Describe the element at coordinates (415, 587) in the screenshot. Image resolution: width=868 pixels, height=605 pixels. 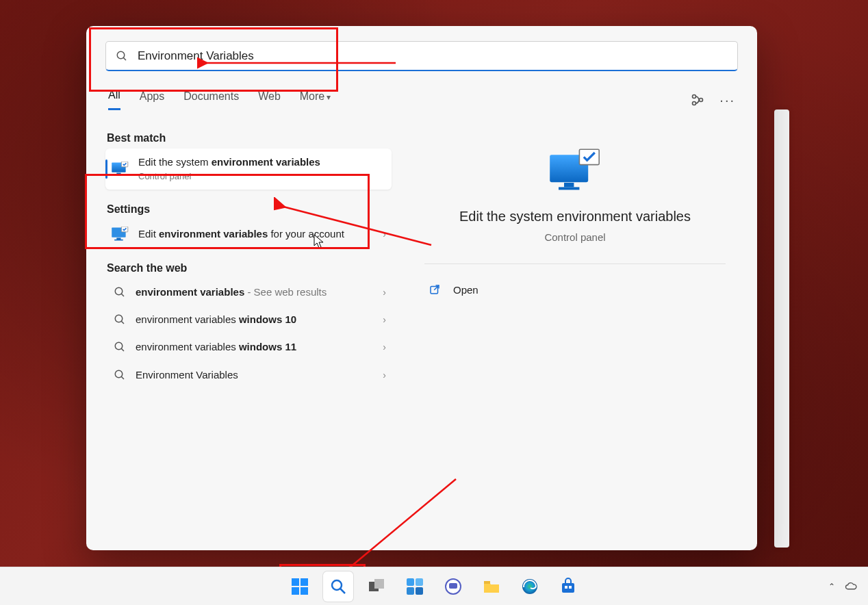
I see `widgets-icon` at that location.